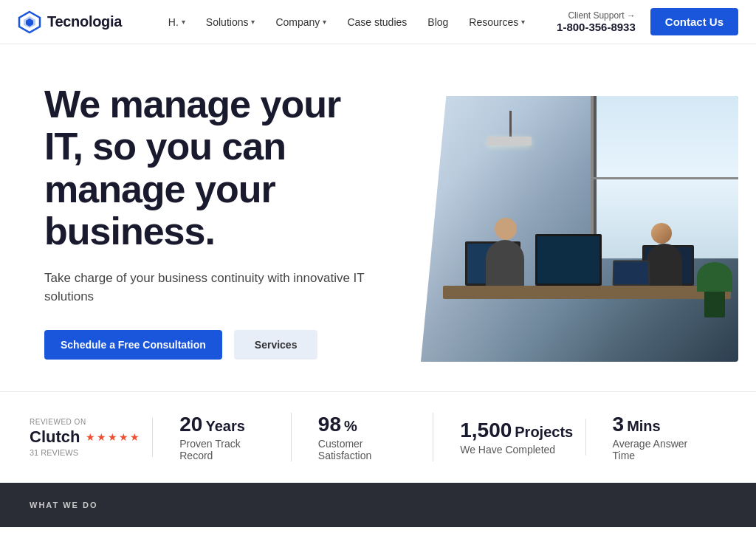  What do you see at coordinates (662, 233) in the screenshot?
I see `person-2-head` at bounding box center [662, 233].